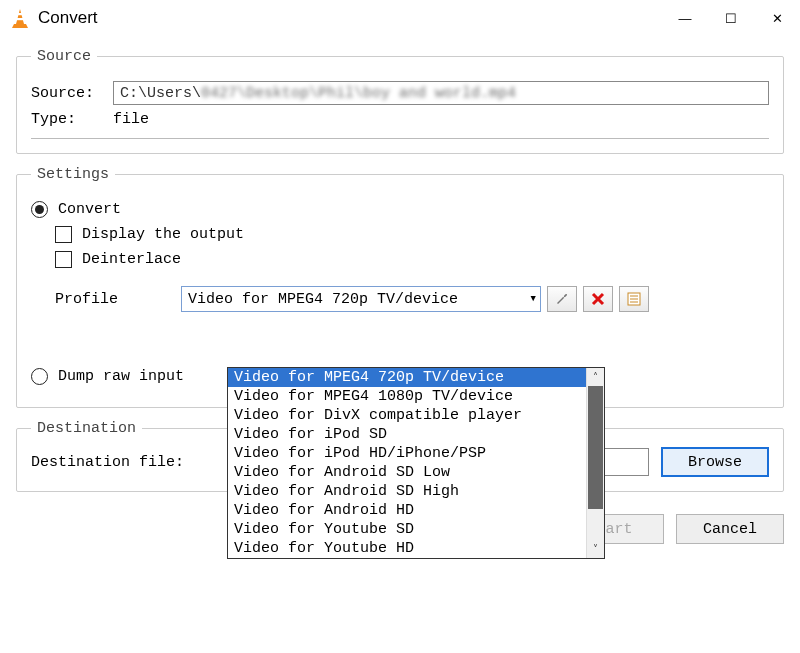 The image size is (800, 653). I want to click on profile-option: Video for MPEG4 1080p TV/device, so click(407, 396).